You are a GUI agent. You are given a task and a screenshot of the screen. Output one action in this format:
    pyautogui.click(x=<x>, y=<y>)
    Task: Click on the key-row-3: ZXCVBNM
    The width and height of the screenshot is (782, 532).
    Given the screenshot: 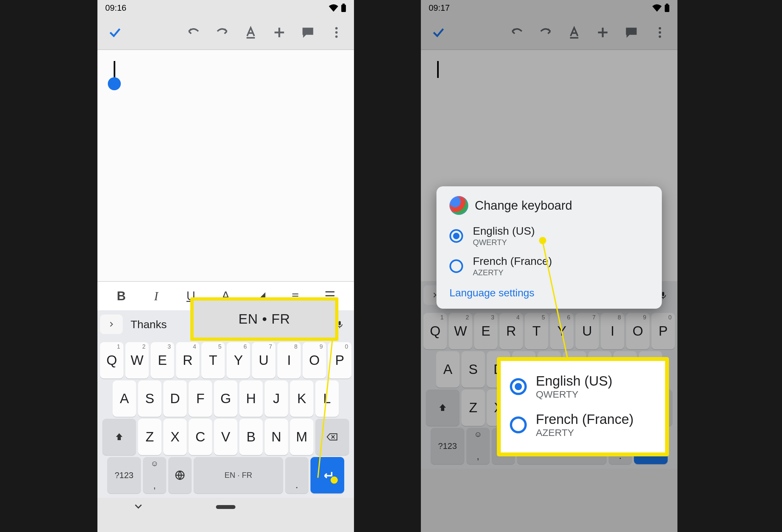 What is the action you would take?
    pyautogui.click(x=225, y=437)
    